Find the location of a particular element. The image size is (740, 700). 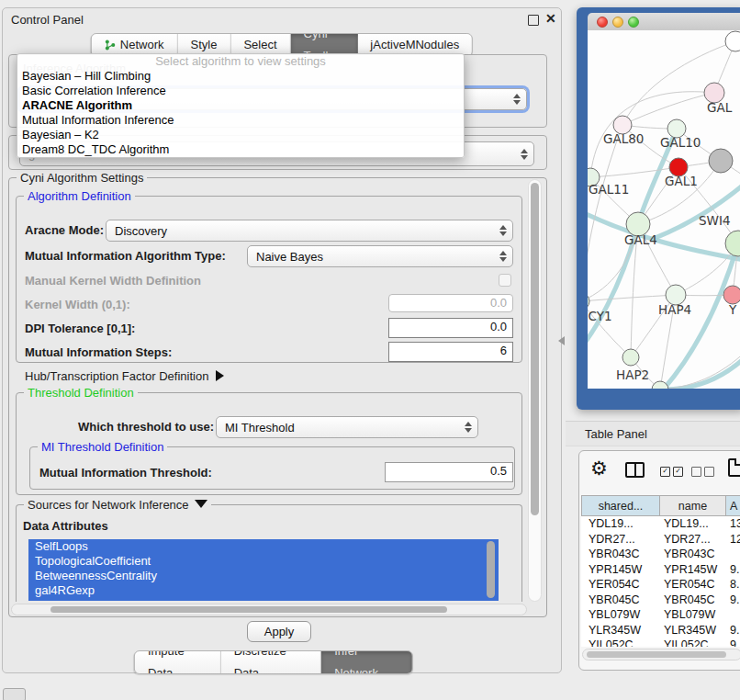

algorithm-option: Bayesian – K2 is located at coordinates (241, 135).